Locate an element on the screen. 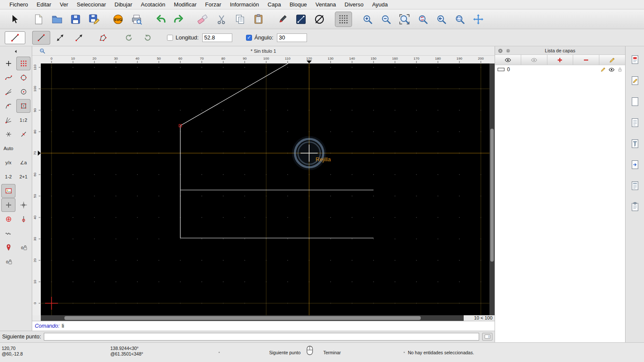 This screenshot has width=644, height=362. length-checkbox is located at coordinates (170, 38).